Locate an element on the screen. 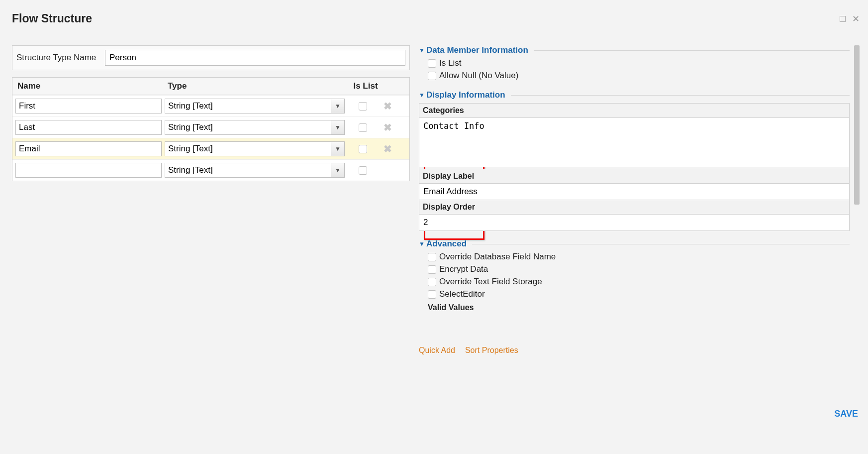  col-header-name: Name is located at coordinates (93, 86).